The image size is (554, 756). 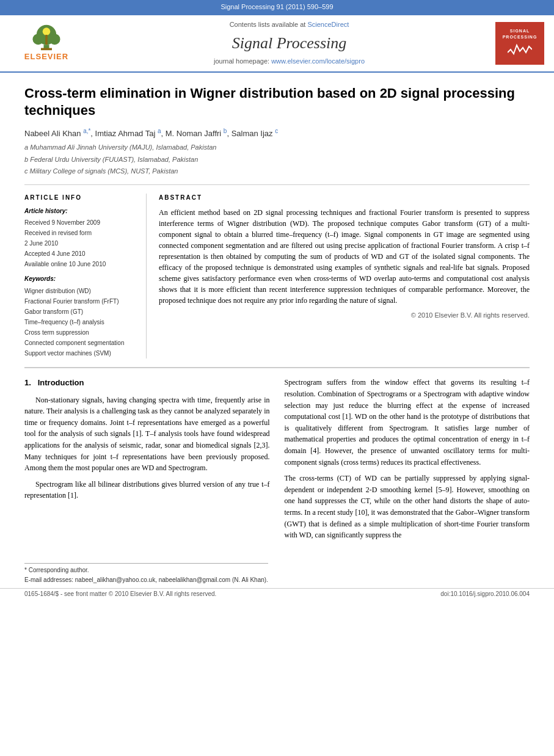 What do you see at coordinates (81, 279) in the screenshot?
I see `keywords-title: Keywords:` at bounding box center [81, 279].